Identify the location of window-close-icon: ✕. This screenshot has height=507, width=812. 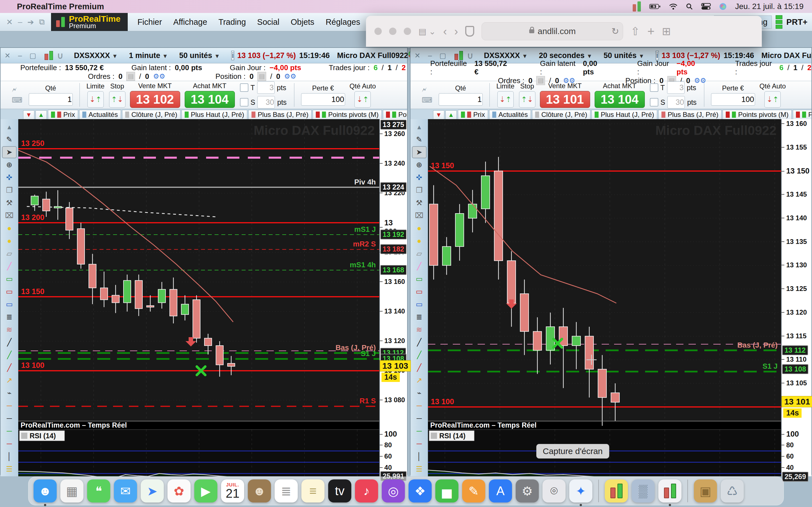
(9, 22).